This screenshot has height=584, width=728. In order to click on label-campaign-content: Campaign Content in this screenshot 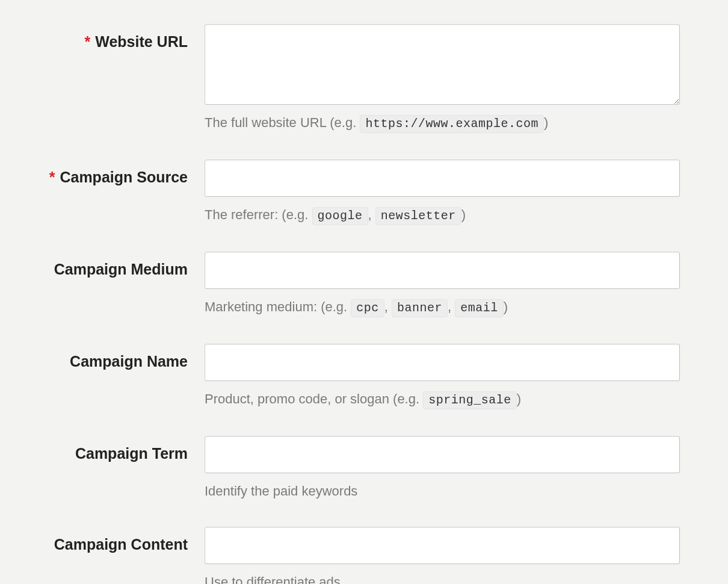, I will do `click(102, 540)`.